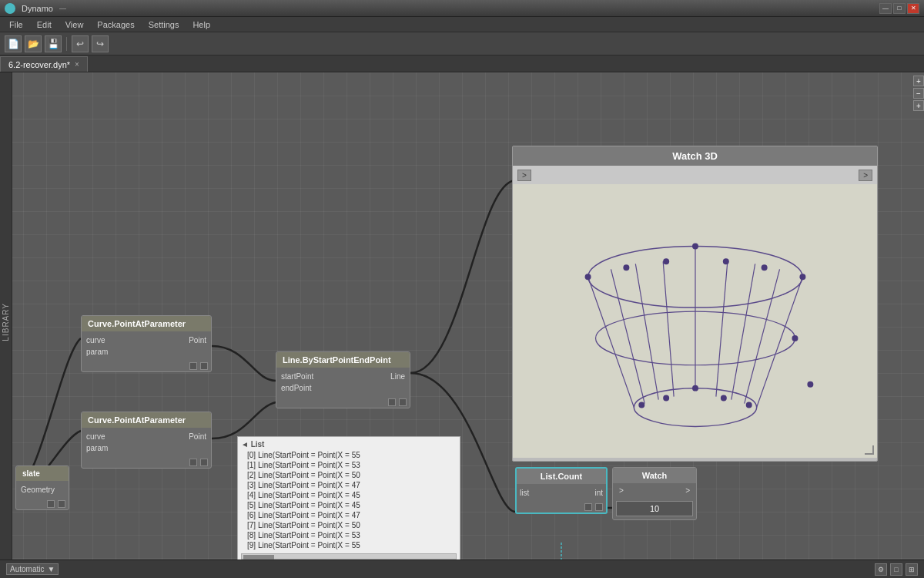 Image resolution: width=924 pixels, height=578 pixels. I want to click on watch3d-left-button: >, so click(524, 176).